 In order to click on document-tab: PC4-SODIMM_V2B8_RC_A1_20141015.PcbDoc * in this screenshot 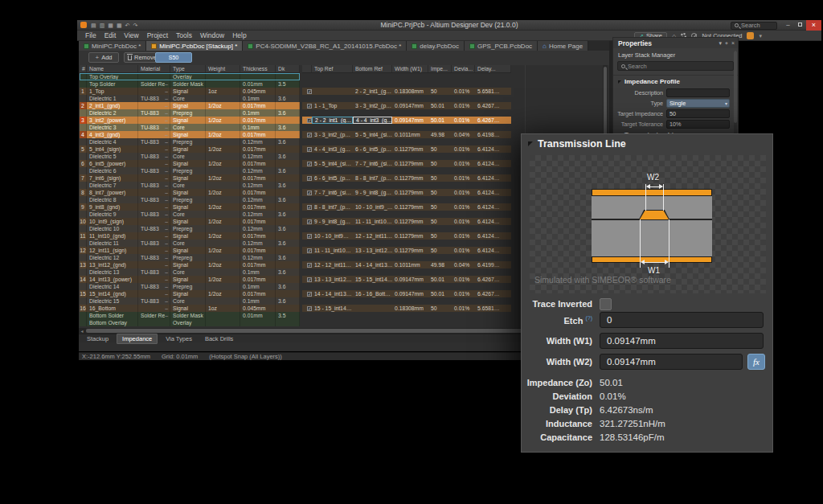, I will do `click(325, 46)`.